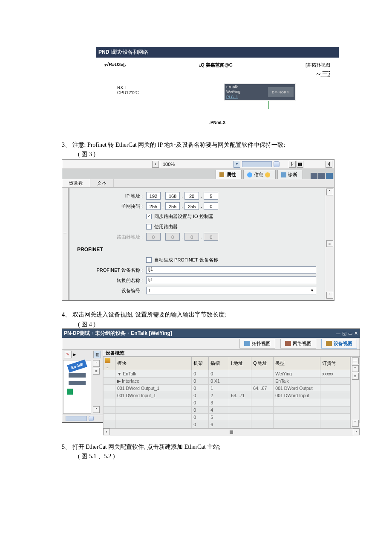 The image size is (392, 555). I want to click on col-slot: 插槽, so click(219, 363).